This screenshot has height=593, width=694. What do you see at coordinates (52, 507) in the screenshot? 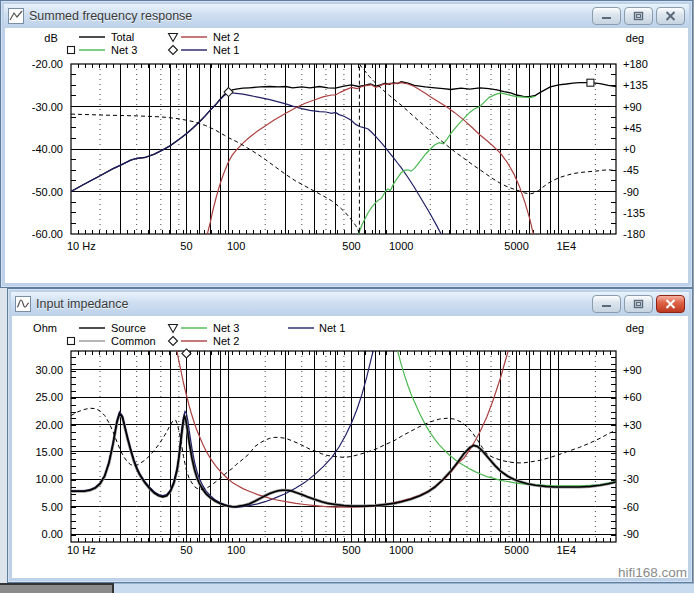
I see `y-left-label: 5.00` at bounding box center [52, 507].